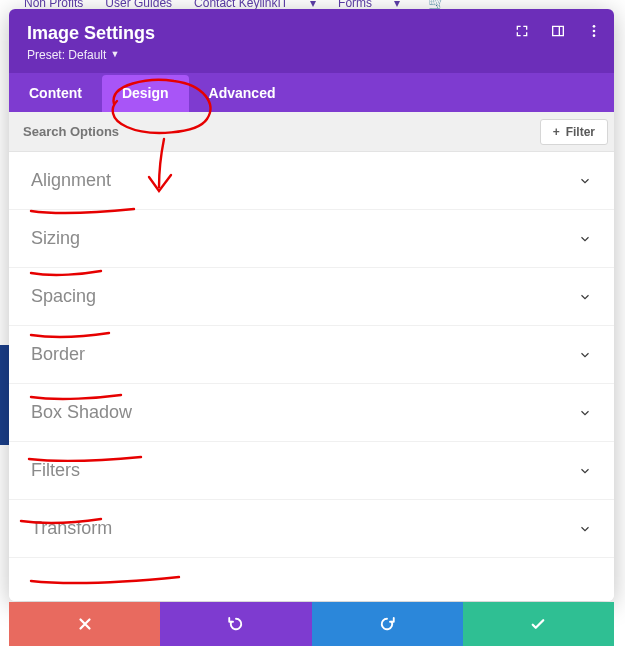  What do you see at coordinates (538, 624) in the screenshot?
I see `check-icon` at bounding box center [538, 624].